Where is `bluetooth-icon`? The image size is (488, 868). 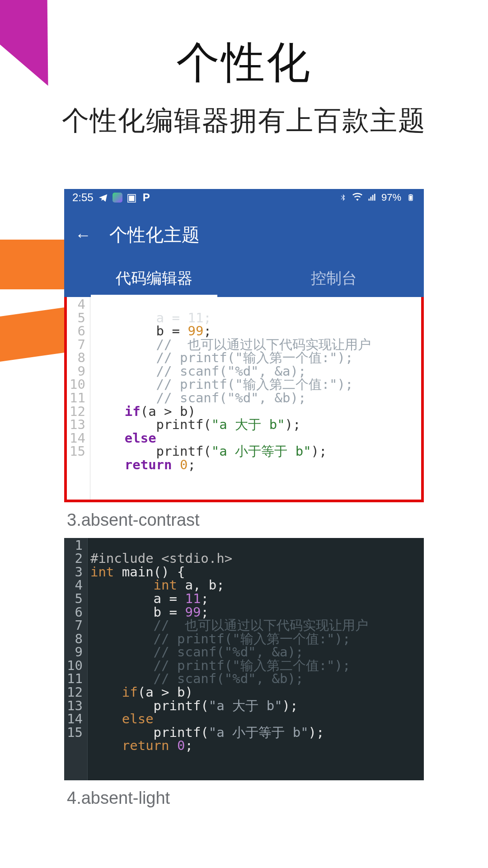
bluetooth-icon is located at coordinates (343, 198).